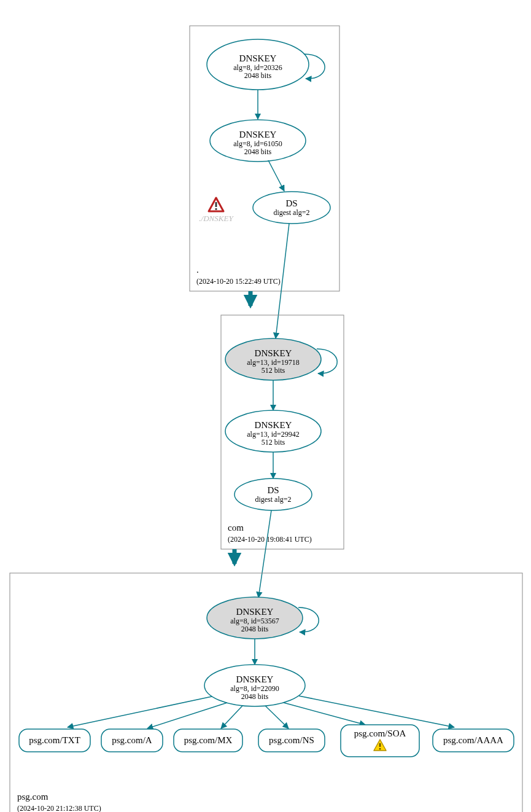 The image size is (531, 812). Describe the element at coordinates (381, 733) in the screenshot. I see `record-soa-label: psg.com/SOA` at that location.